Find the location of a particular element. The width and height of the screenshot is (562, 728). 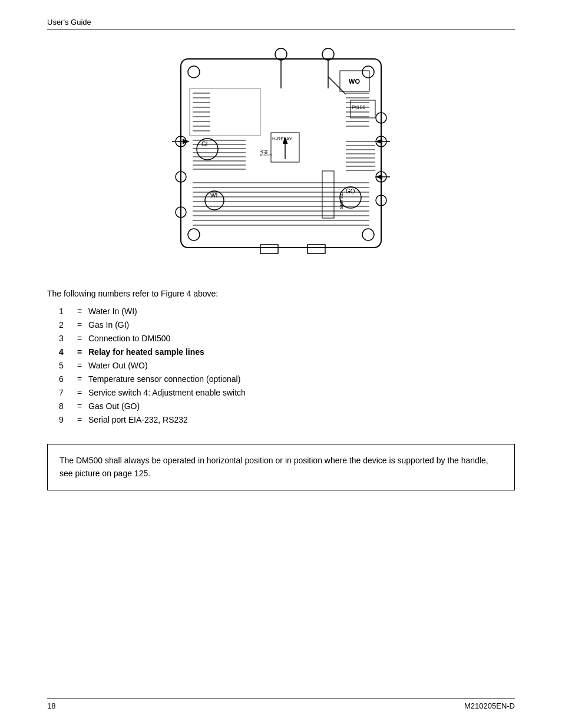

list-item-number: 3 is located at coordinates (65, 338).